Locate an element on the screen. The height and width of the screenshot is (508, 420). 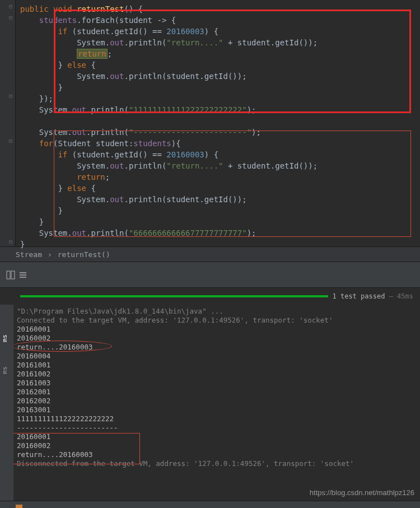
watermark: https://blog.csdn.net/mathlpz126 is located at coordinates (362, 493).